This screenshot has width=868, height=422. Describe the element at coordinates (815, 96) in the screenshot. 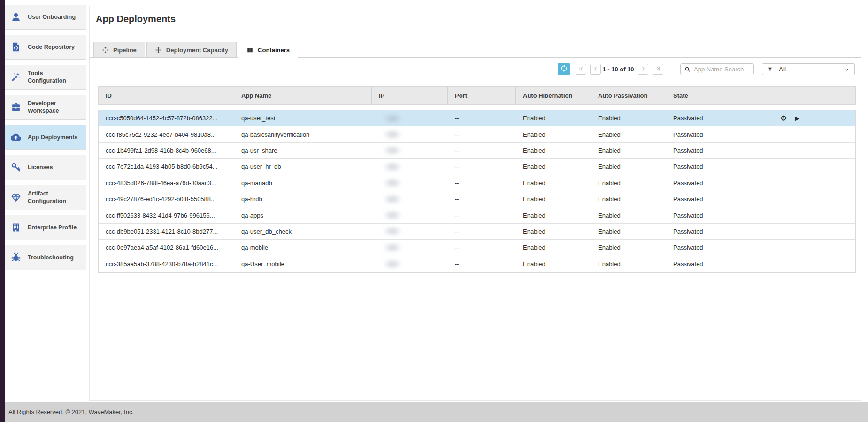

I see `column-header-actions` at that location.